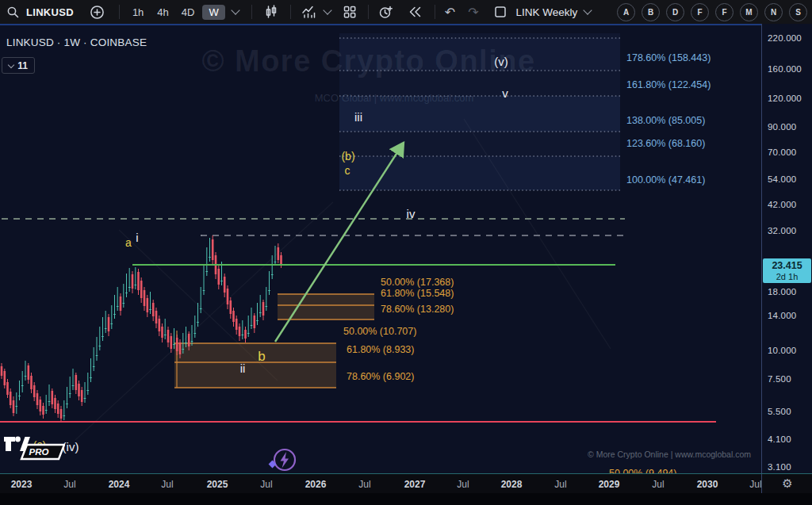 The height and width of the screenshot is (505, 812). What do you see at coordinates (22, 66) in the screenshot?
I see `indicator-count: 11` at bounding box center [22, 66].